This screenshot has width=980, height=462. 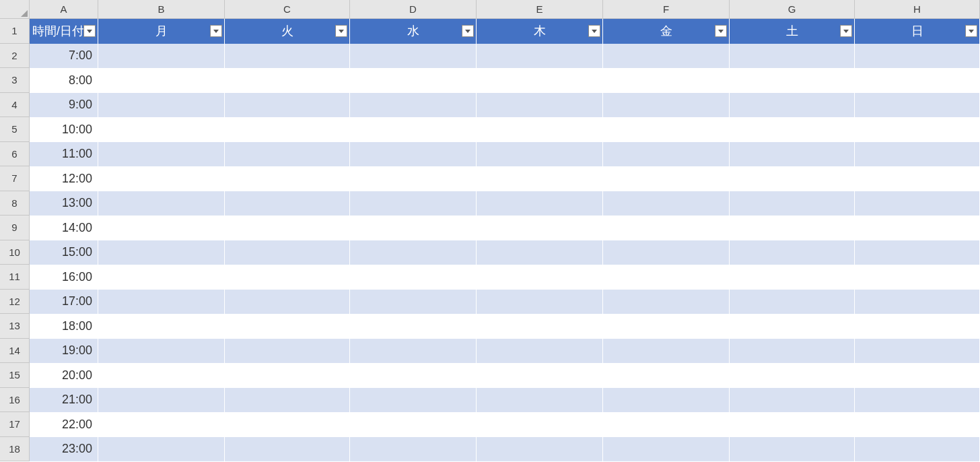 I want to click on row-header-12: 12, so click(x=15, y=302).